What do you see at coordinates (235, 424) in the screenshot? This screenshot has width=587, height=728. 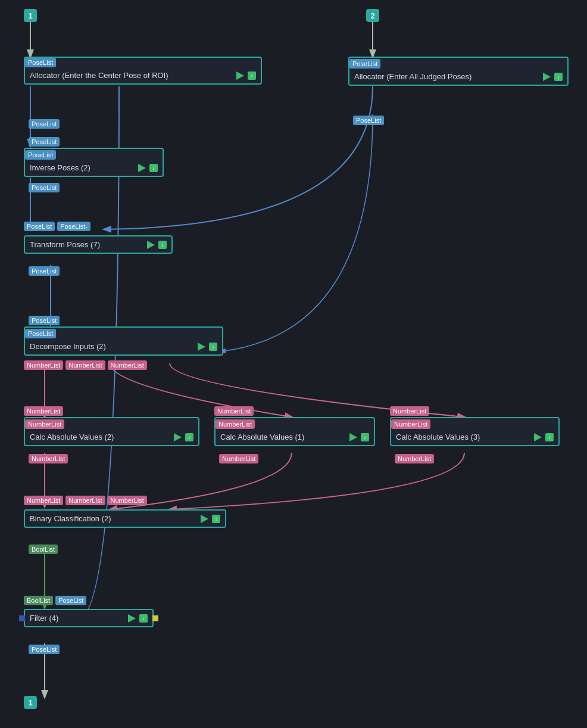 I see `header-calcabs1: NumberList` at bounding box center [235, 424].